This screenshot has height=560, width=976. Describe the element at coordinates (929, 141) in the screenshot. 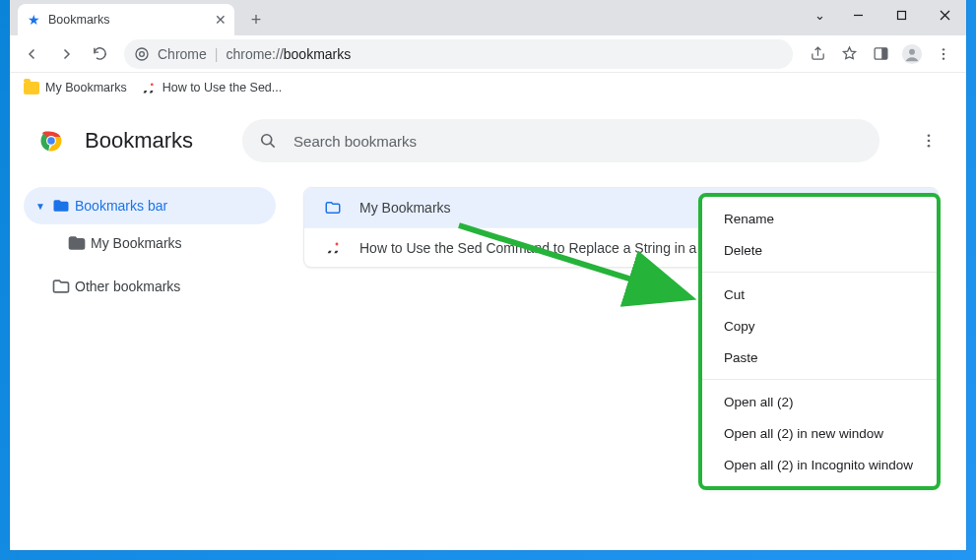

I see `organize-menu-button` at that location.